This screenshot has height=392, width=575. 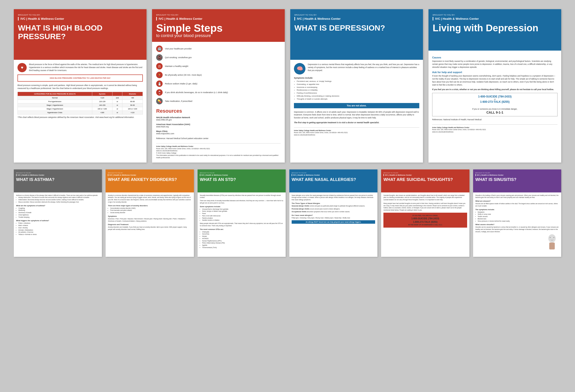 What do you see at coordinates (218, 28) in the screenshot?
I see `steps-title: Simple Steps` at bounding box center [218, 28].